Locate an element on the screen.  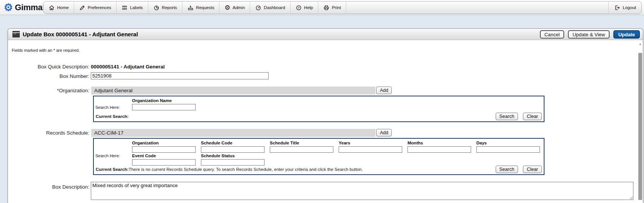
organization-add-button: Add is located at coordinates (384, 90).